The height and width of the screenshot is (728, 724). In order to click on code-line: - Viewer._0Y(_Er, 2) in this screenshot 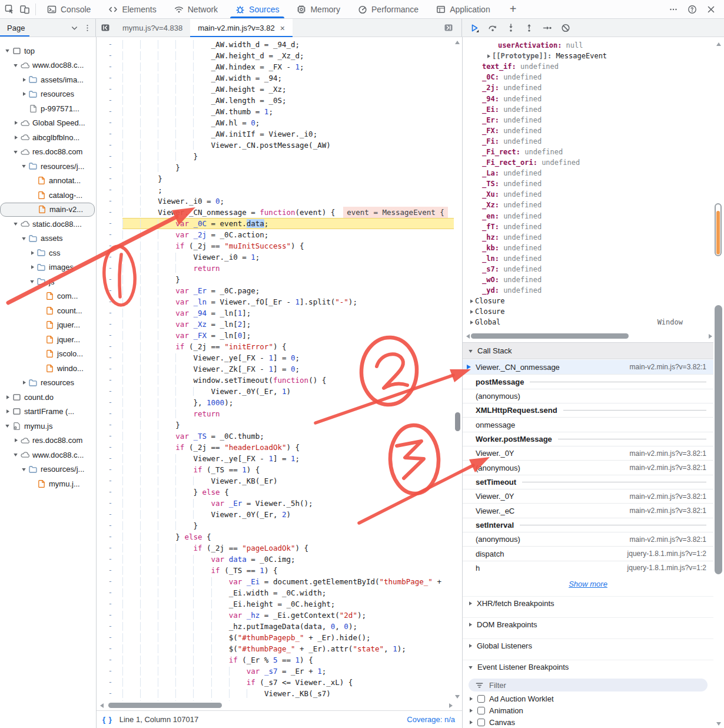, I will do `click(275, 515)`.